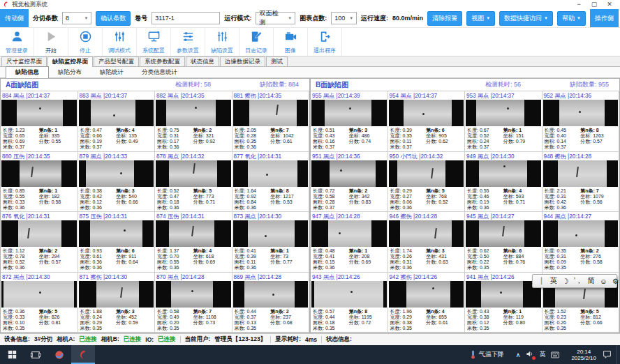 The image size is (620, 364). What do you see at coordinates (290, 42) in the screenshot?
I see `action-button-camera: 图像` at bounding box center [290, 42].